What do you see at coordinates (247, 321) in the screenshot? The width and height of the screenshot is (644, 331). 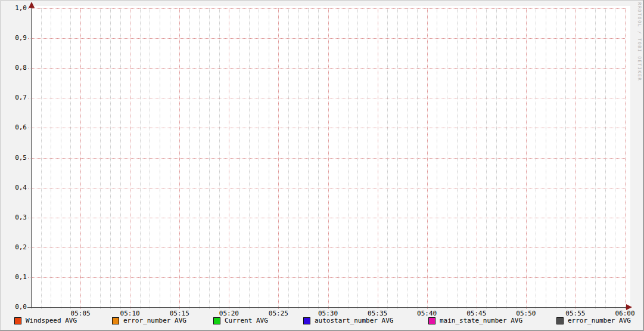 I see `legend-label: Current AVG` at bounding box center [247, 321].